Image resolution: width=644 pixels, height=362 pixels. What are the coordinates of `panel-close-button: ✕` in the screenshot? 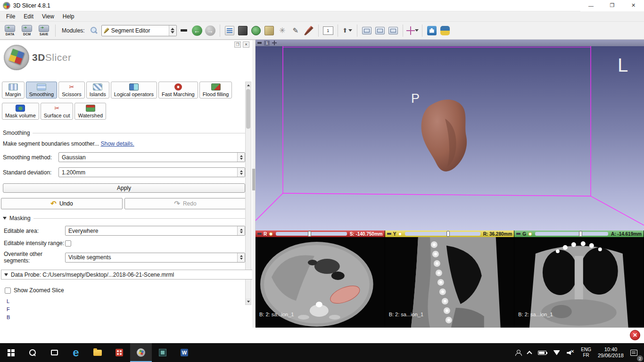 It's located at (246, 44).